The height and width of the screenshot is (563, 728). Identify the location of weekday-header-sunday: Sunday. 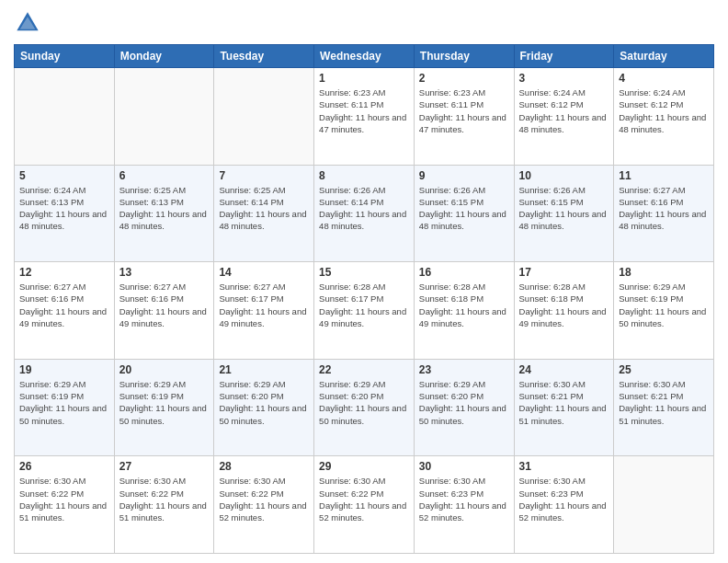
(64, 57).